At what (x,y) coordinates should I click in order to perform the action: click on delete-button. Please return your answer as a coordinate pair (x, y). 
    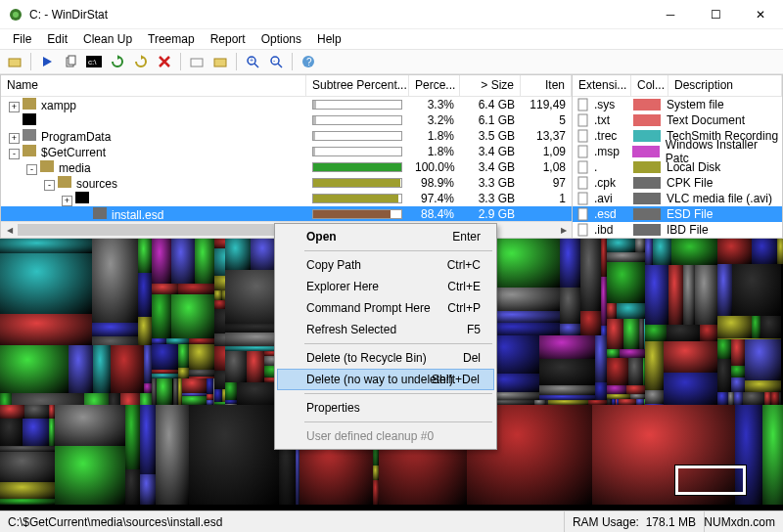
    Looking at the image, I should click on (164, 62).